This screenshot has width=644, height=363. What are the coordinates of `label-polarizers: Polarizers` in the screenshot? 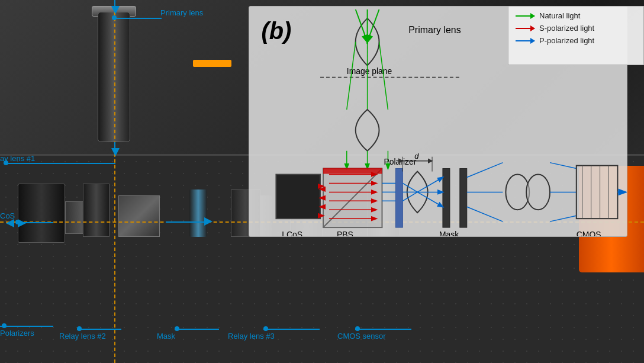 It's located at (17, 333).